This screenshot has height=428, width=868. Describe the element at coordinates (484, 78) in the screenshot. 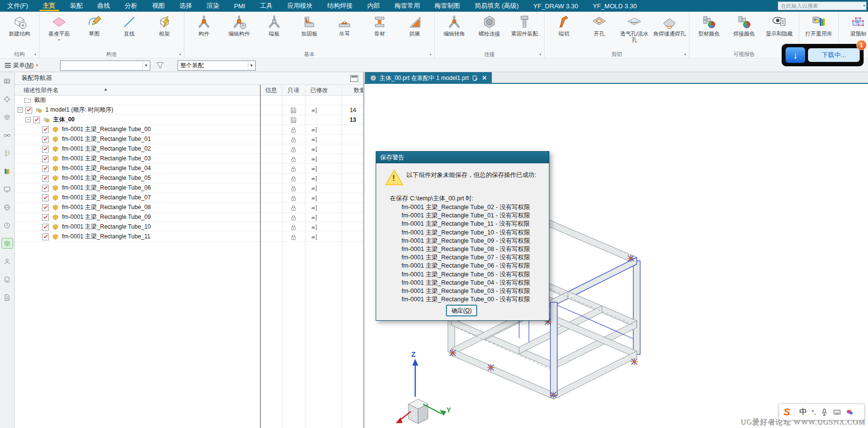

I see `tab-close-icon: ✕` at that location.